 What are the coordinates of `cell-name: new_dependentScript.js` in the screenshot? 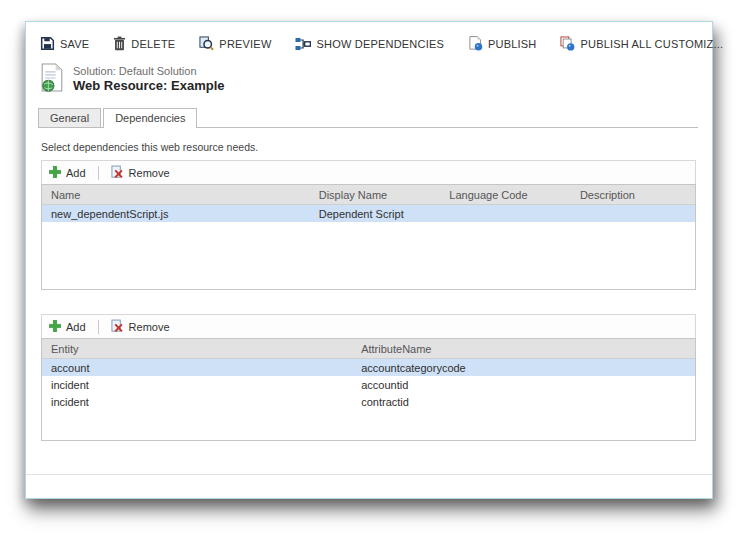 It's located at (176, 214).